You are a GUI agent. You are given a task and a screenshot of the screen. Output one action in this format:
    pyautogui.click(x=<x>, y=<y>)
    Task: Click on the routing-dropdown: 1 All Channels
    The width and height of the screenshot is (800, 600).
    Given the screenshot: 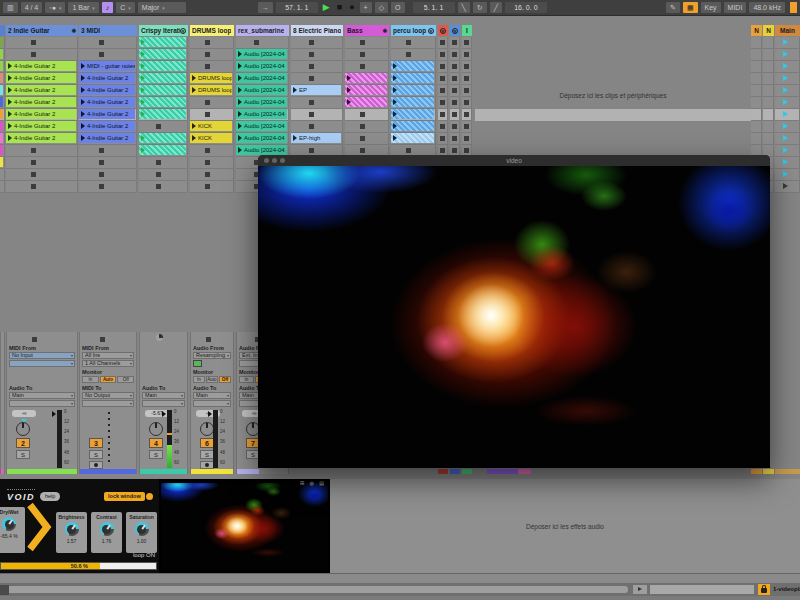 What is the action you would take?
    pyautogui.click(x=108, y=364)
    